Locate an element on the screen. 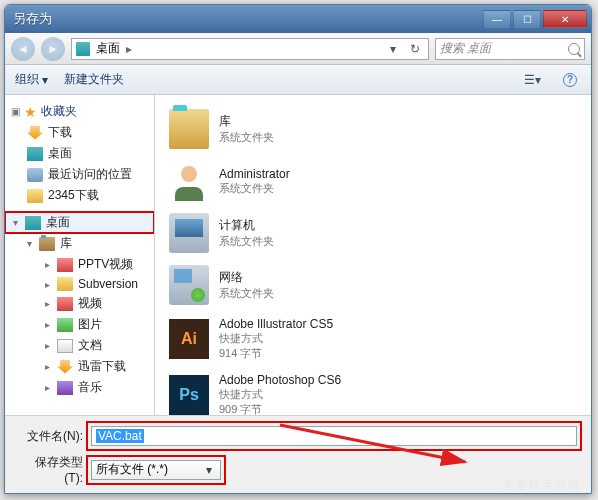  sidebar-item-xunlei: ▸迅雷下载 is located at coordinates (80, 366).